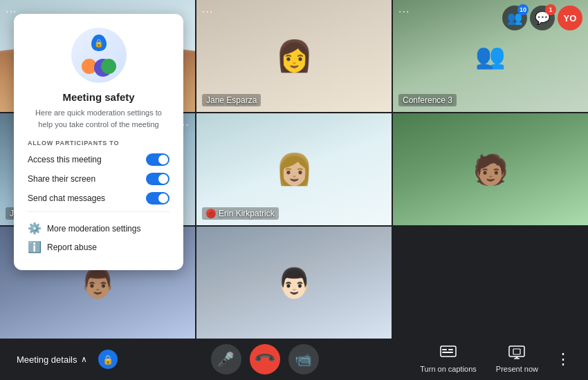  I want to click on hangup-icon: 📞, so click(266, 359).